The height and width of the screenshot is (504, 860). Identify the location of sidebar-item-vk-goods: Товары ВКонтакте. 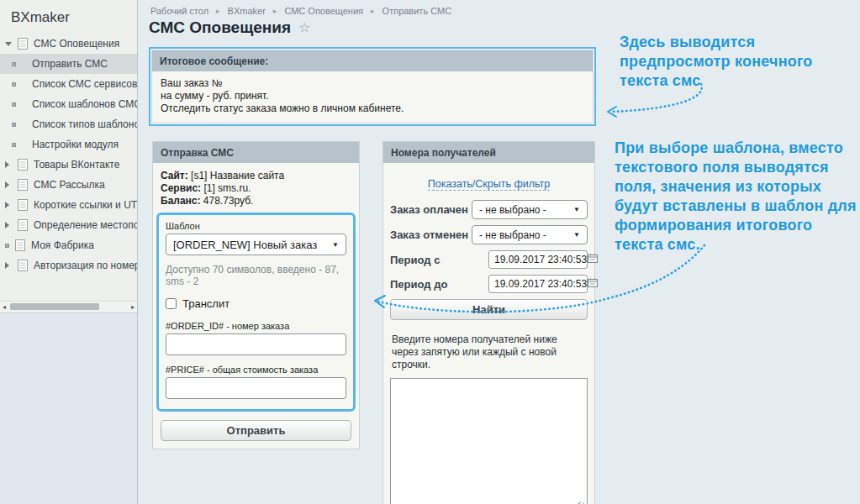
(69, 165).